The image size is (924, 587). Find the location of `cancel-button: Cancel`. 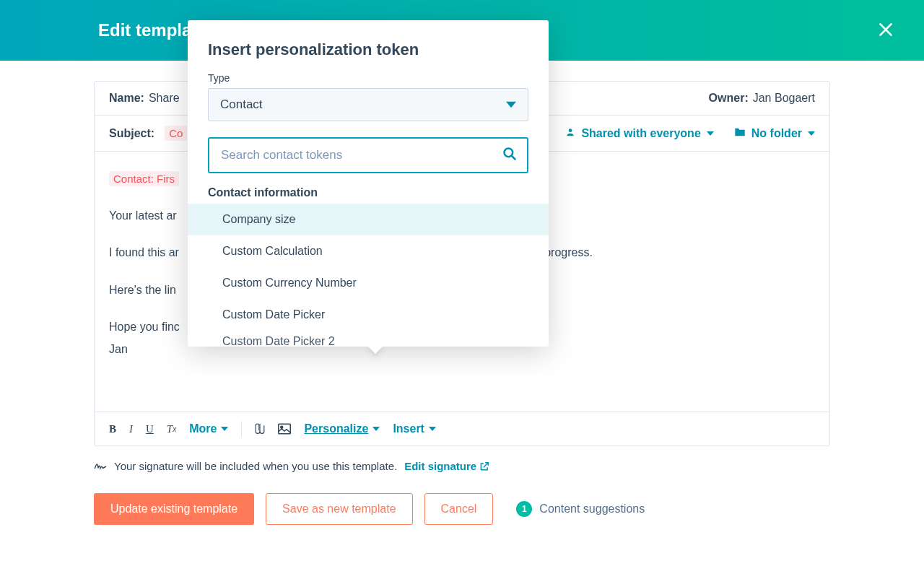

cancel-button: Cancel is located at coordinates (459, 509).